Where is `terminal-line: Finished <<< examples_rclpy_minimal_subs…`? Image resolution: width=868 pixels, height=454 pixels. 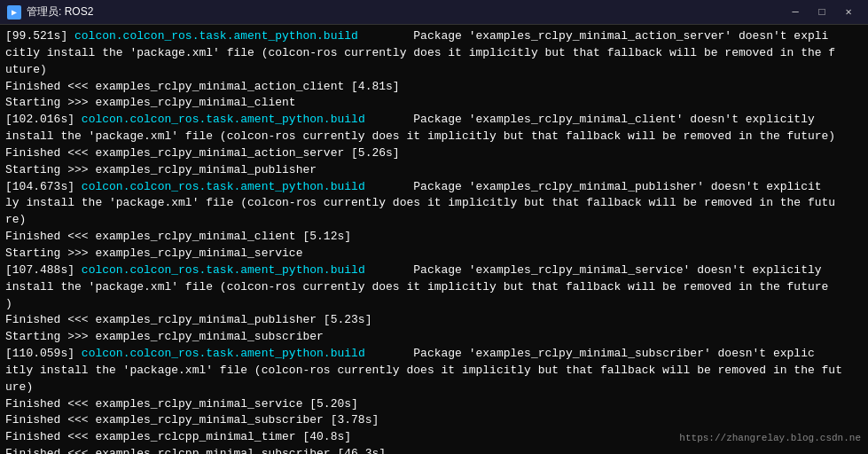 terminal-line: Finished <<< examples_rclpy_minimal_subs… is located at coordinates (434, 420).